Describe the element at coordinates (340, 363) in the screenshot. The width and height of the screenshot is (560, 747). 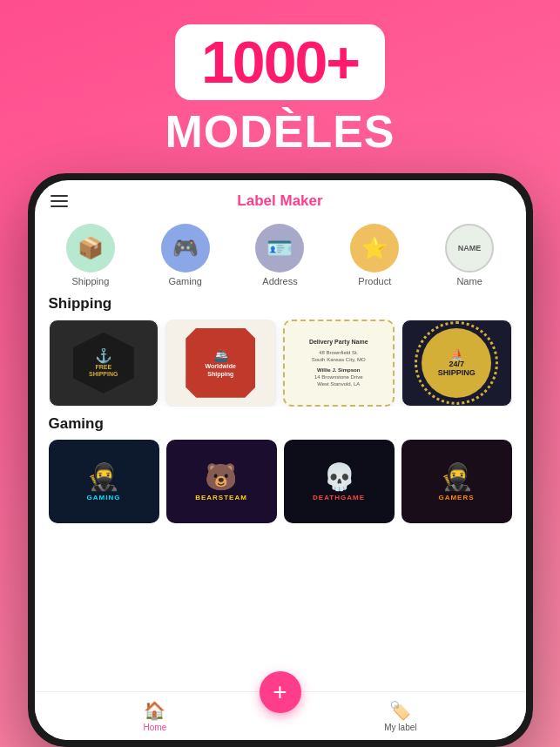
I see `shipping-template-3: Delivery Party Name 48 Brownfield St.Sou…` at that location.